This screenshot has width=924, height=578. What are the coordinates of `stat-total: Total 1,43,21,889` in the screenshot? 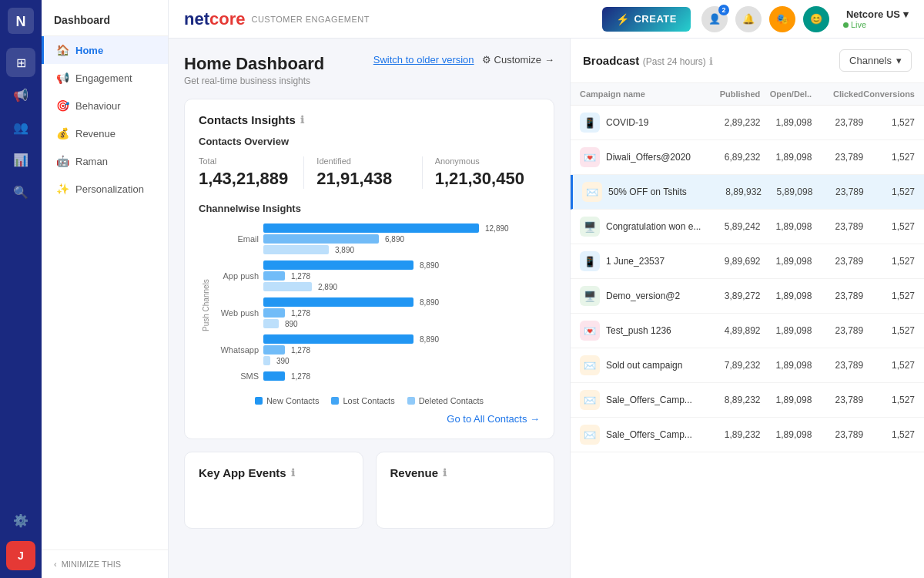 It's located at (251, 173).